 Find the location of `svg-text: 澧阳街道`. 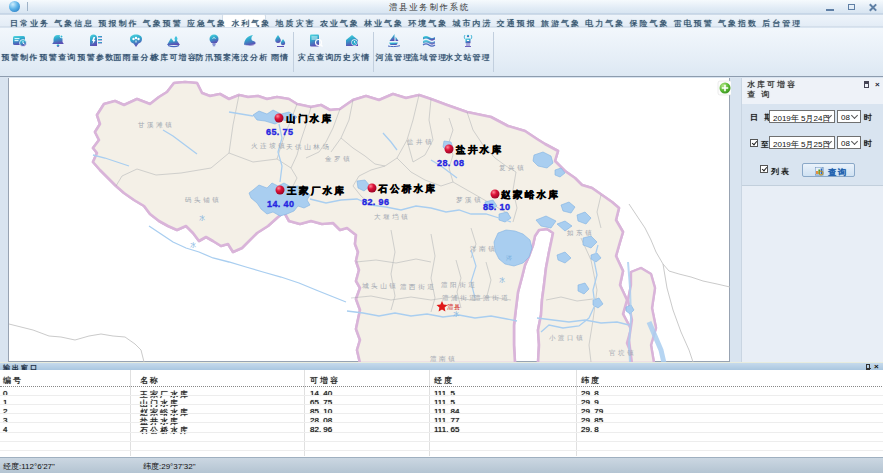

svg-text: 澧阳街道 is located at coordinates (459, 285).